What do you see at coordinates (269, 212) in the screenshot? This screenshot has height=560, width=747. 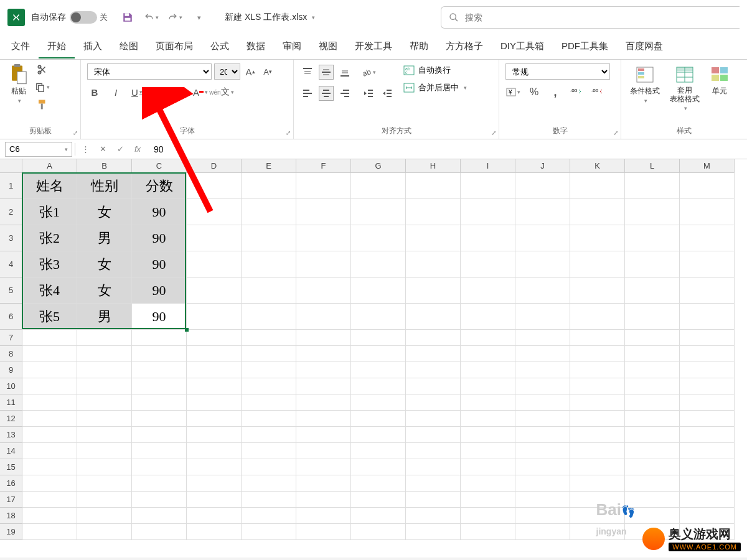 I see `cell-E2` at bounding box center [269, 212].